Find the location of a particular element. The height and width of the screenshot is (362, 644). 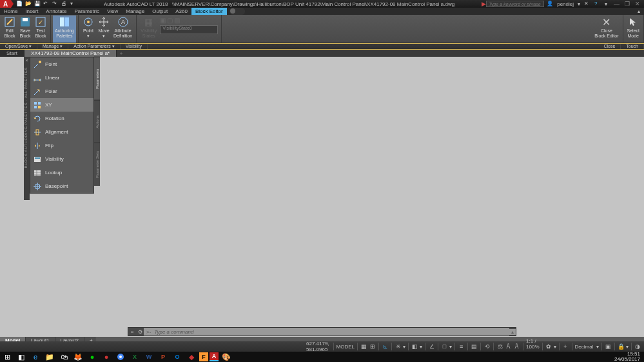

attribute-definition-button: AAttribute Definition is located at coordinates (122, 29).